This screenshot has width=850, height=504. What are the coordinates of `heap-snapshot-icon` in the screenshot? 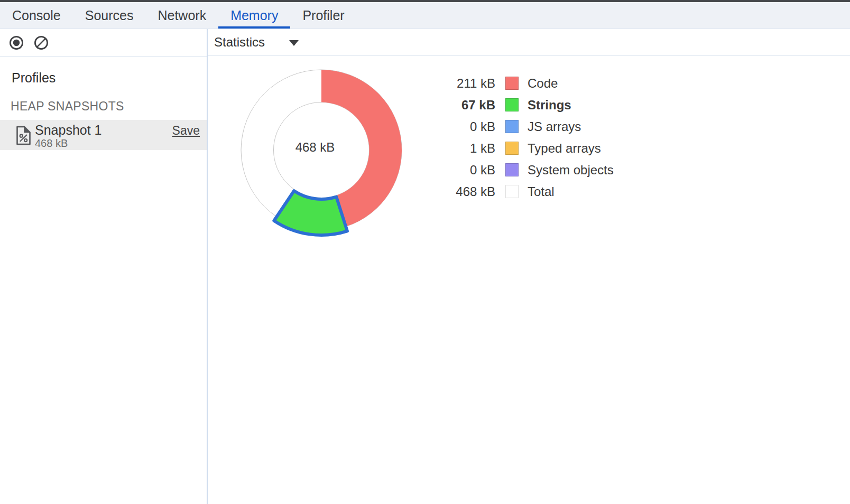 It's located at (23, 135).